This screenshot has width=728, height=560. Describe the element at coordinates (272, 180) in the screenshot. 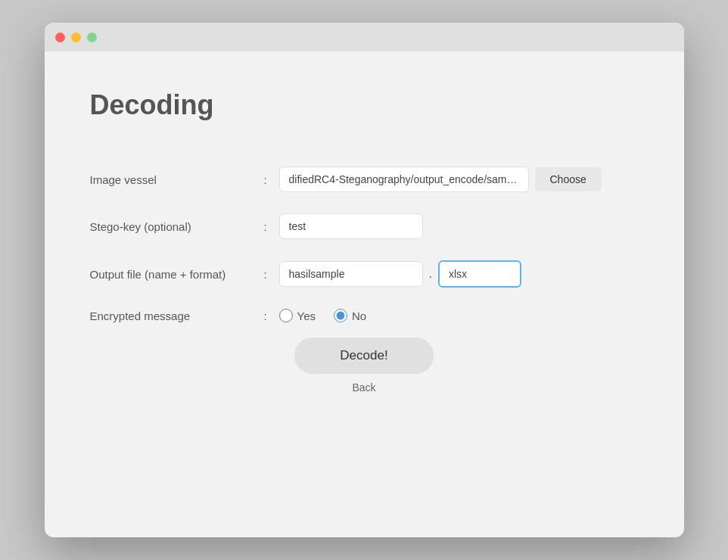

I see `image-vessel-colon: :` at that location.